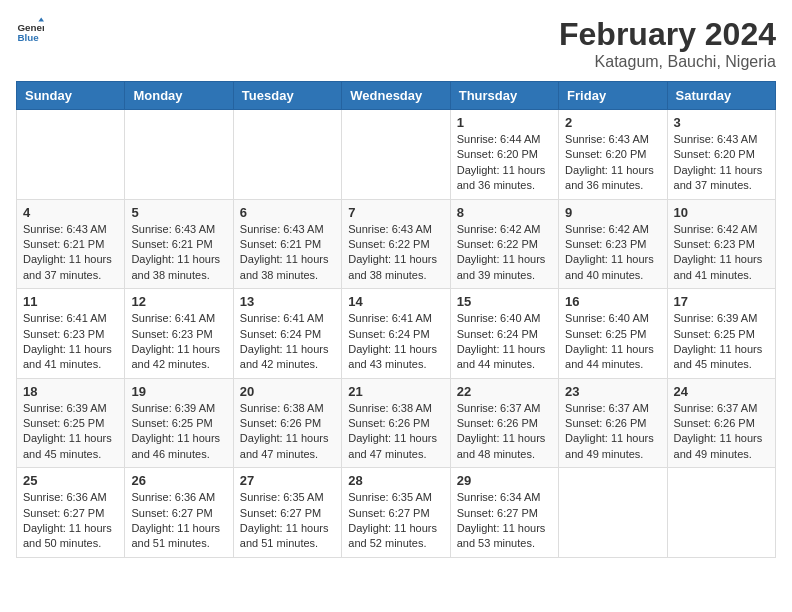 The height and width of the screenshot is (612, 792). What do you see at coordinates (504, 513) in the screenshot?
I see `calendar-cell: 29Sunrise: 6:34 AMSunset: 6:27 PMDayligh…` at bounding box center [504, 513].